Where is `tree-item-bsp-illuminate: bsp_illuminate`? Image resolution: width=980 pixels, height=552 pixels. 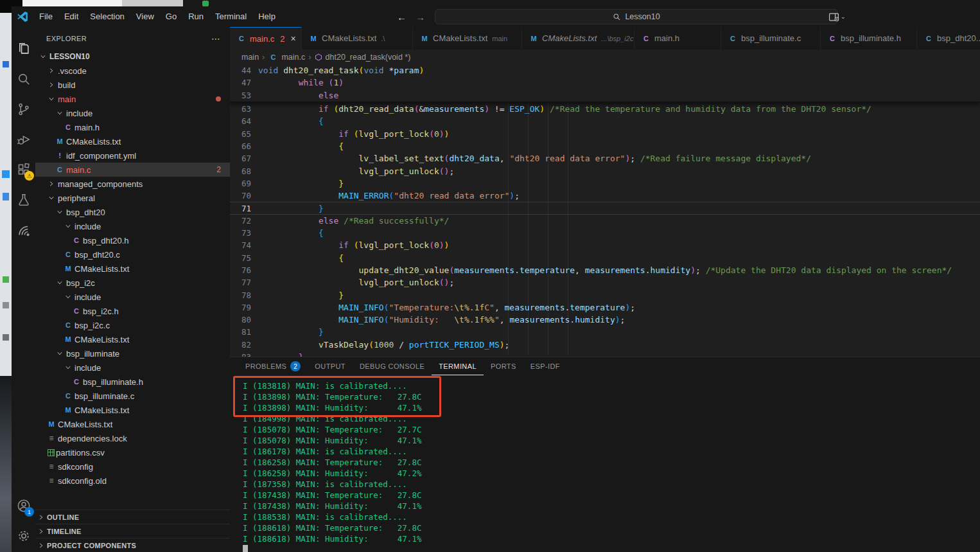
tree-item-bsp-illuminate: bsp_illuminate is located at coordinates (132, 353).